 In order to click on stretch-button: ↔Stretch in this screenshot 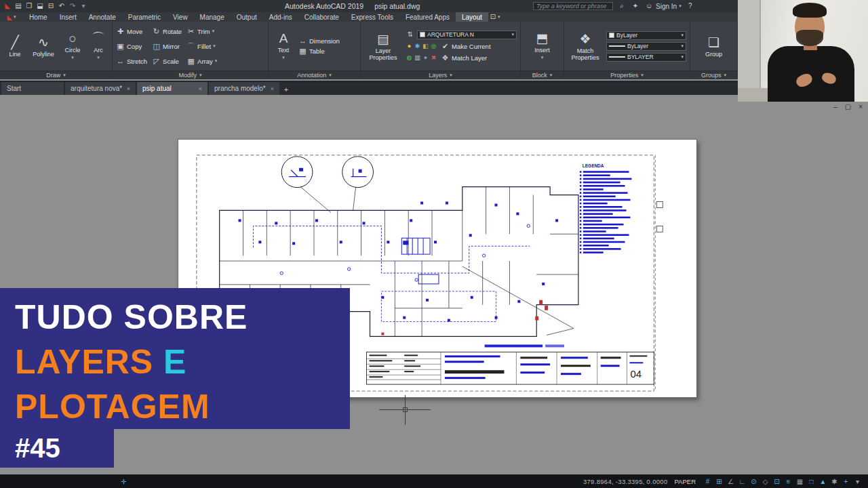, I will do `click(132, 61)`.